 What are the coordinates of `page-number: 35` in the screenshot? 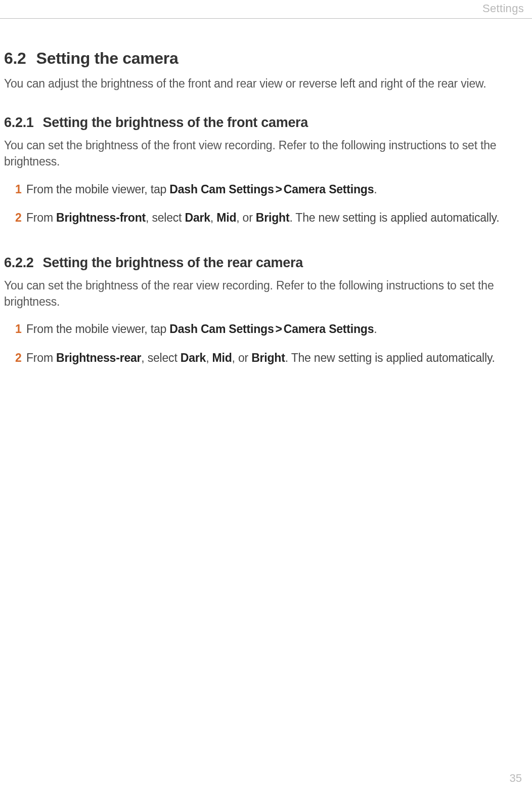 It's located at (516, 778).